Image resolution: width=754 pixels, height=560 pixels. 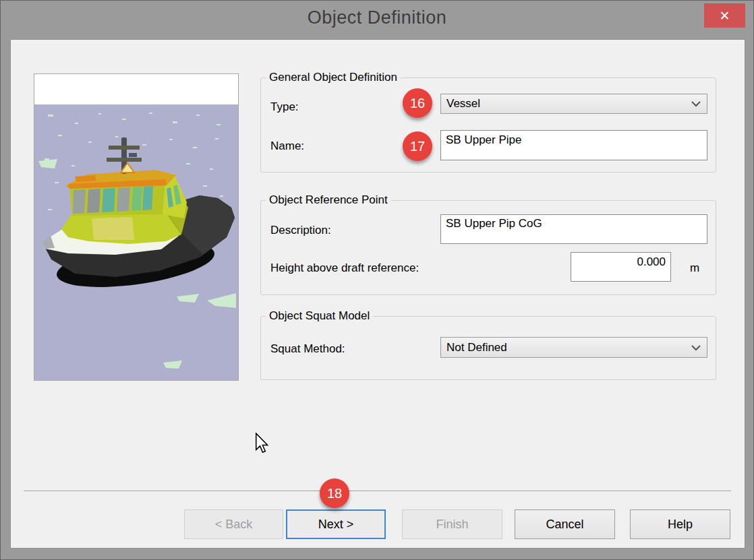 What do you see at coordinates (233, 524) in the screenshot?
I see `back-button: < Back` at bounding box center [233, 524].